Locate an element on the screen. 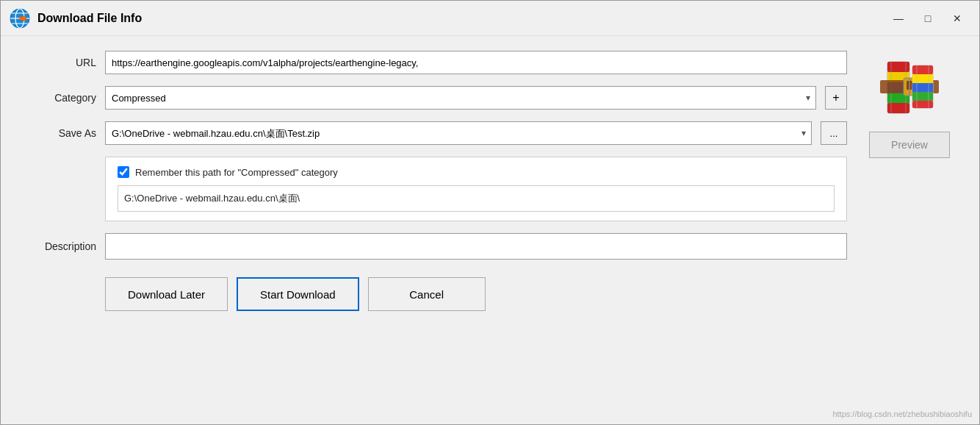 Image resolution: width=980 pixels, height=425 pixels. preview-button: Preview is located at coordinates (909, 145).